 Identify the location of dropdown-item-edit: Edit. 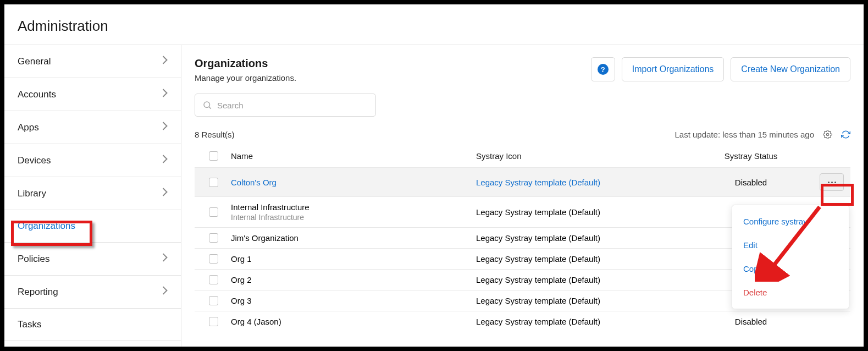
(790, 245).